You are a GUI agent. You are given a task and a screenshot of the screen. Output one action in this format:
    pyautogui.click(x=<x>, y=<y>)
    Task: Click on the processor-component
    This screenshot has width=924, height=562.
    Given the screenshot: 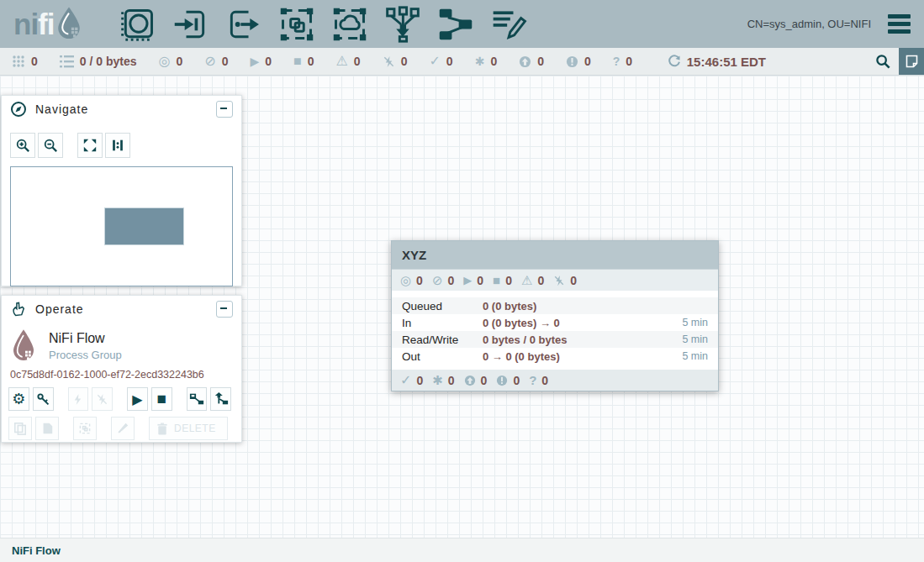 What is the action you would take?
    pyautogui.click(x=138, y=24)
    